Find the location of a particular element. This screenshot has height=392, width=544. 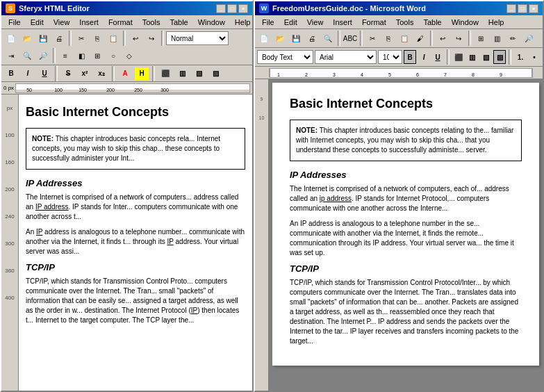

italic-btn: I is located at coordinates (28, 74).